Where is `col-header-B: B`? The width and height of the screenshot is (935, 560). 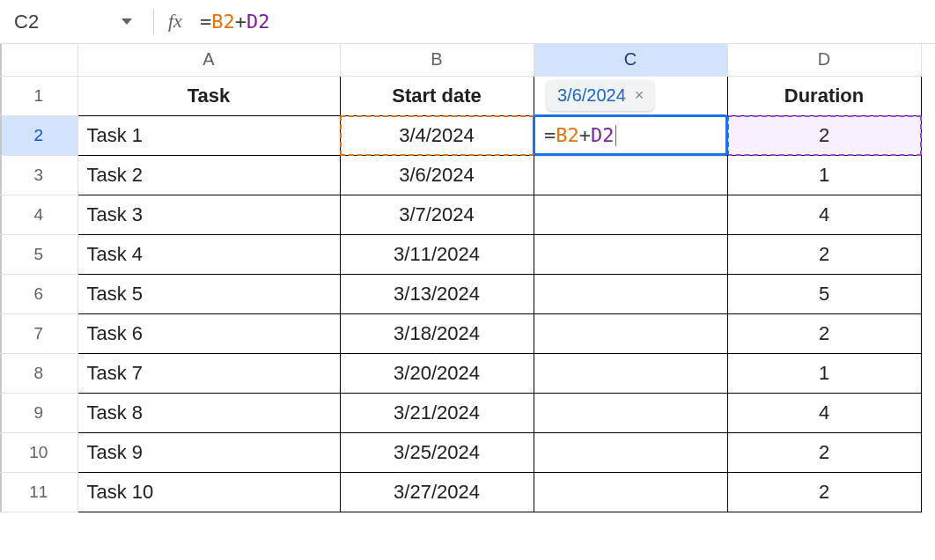
col-header-B: B is located at coordinates (437, 60).